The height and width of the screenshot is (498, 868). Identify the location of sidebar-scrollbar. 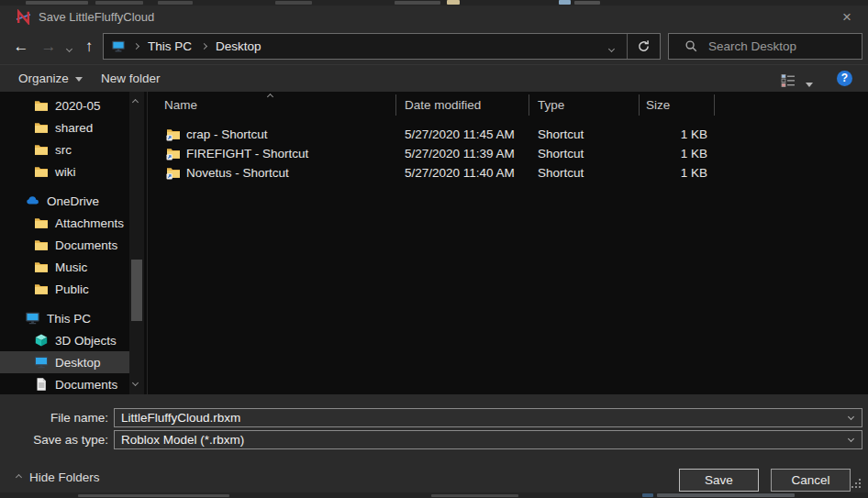
(137, 243).